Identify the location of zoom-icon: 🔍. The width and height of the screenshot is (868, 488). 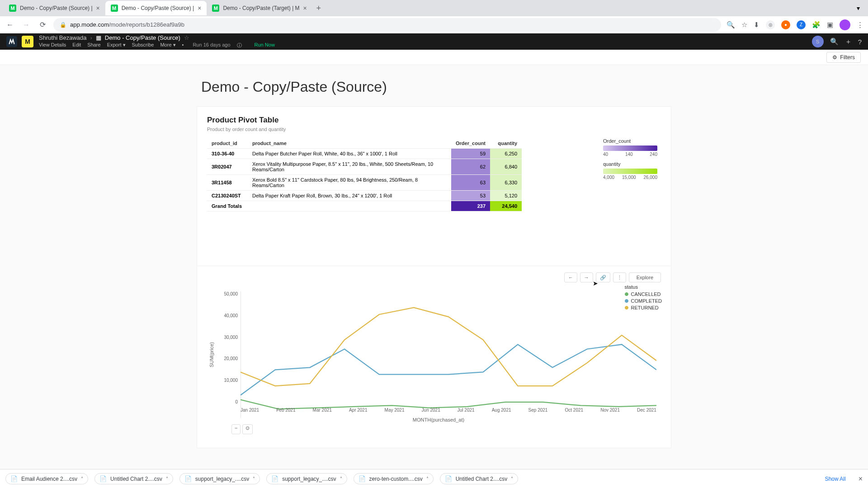
(731, 25).